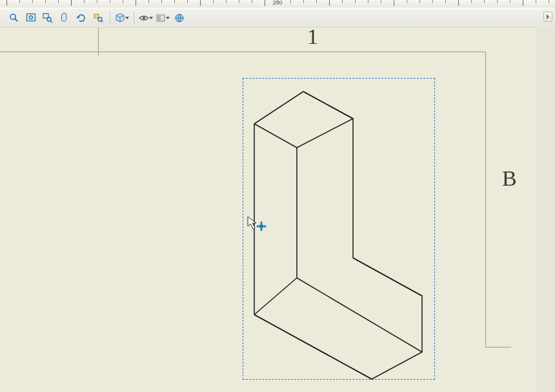  What do you see at coordinates (179, 18) in the screenshot?
I see `globe-icon` at bounding box center [179, 18].